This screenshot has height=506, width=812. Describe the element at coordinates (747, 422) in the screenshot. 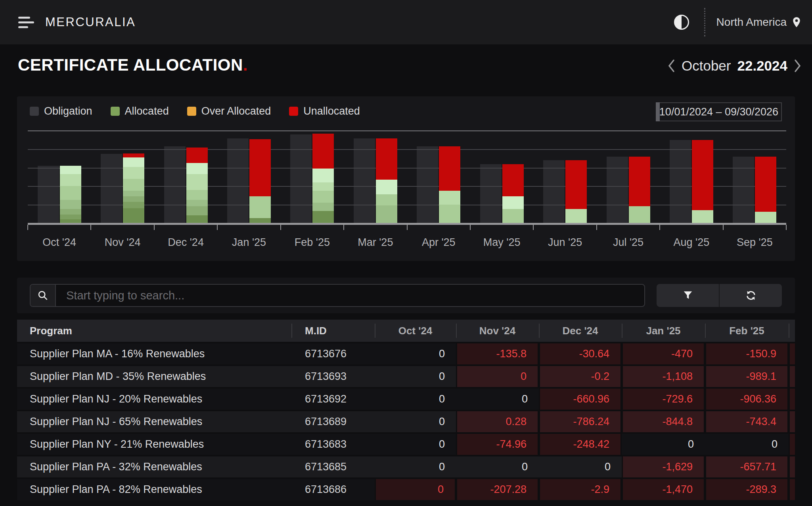

I see `value-cell: -743.4` at that location.